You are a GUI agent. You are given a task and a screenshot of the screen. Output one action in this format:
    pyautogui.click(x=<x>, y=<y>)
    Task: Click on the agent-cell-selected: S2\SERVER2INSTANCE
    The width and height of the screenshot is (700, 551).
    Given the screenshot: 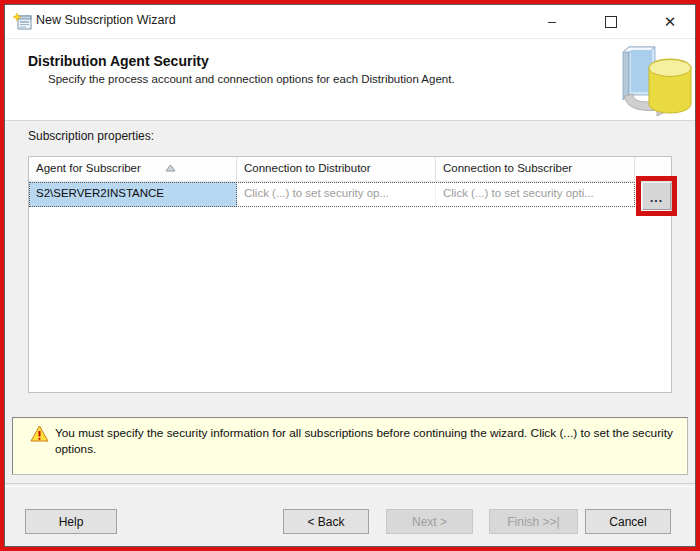 What is the action you would take?
    pyautogui.click(x=133, y=194)
    